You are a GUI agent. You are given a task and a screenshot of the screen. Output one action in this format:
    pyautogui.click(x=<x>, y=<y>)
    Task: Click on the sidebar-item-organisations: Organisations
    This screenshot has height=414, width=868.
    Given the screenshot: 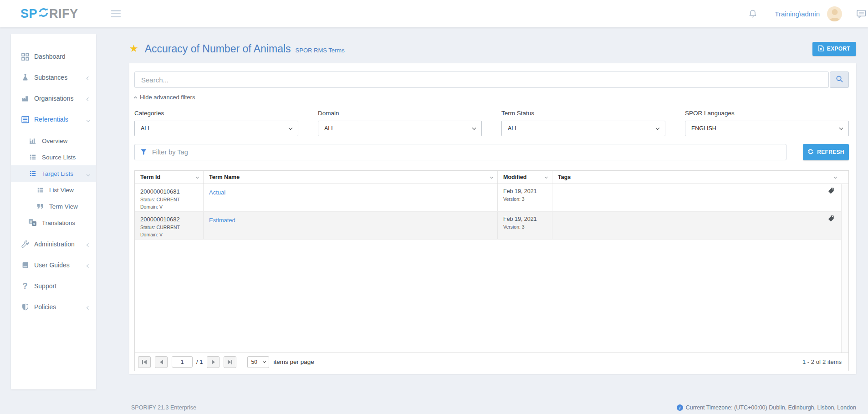 What is the action you would take?
    pyautogui.click(x=54, y=98)
    